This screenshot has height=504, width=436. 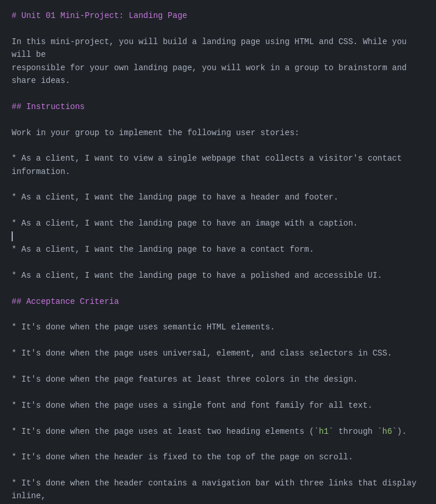 I want to click on user-story-3: * As a client, I want the landing page t…, so click(x=218, y=223).